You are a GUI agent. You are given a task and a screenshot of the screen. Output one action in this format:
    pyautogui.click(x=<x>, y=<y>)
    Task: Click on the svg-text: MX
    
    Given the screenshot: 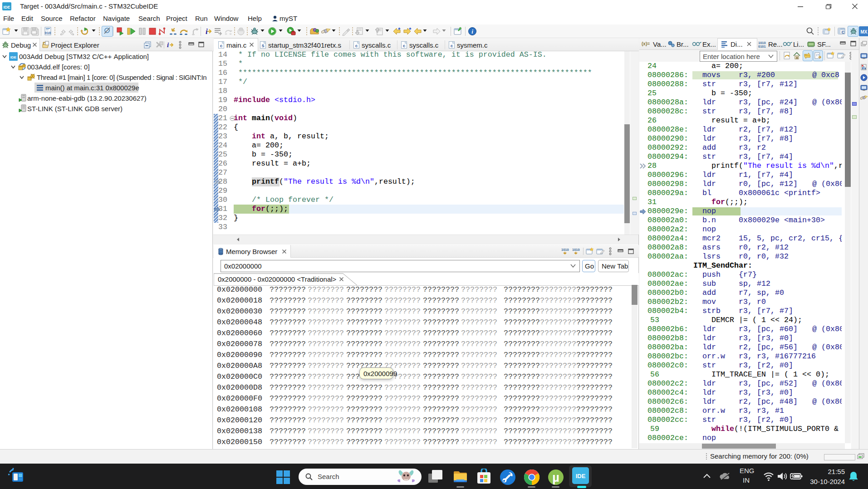 What is the action you would take?
    pyautogui.click(x=864, y=32)
    